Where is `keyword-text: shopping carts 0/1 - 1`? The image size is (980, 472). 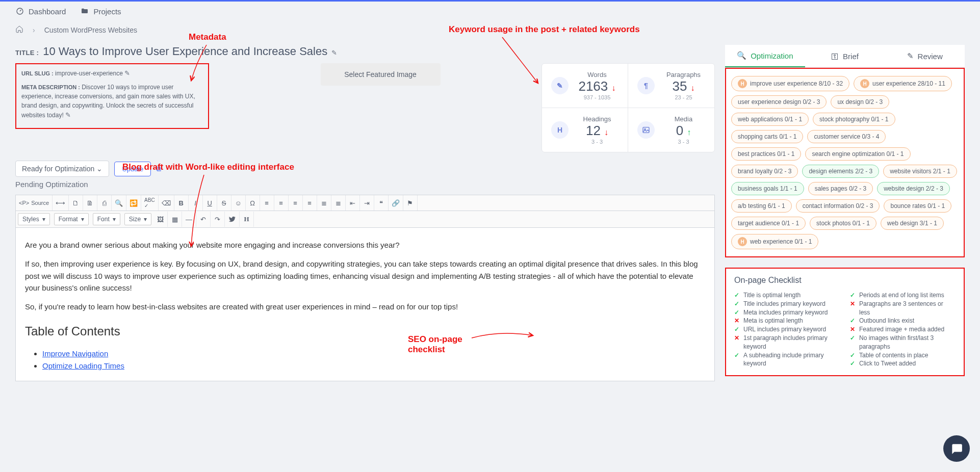 keyword-text: shopping carts 0/1 - 1 is located at coordinates (767, 137).